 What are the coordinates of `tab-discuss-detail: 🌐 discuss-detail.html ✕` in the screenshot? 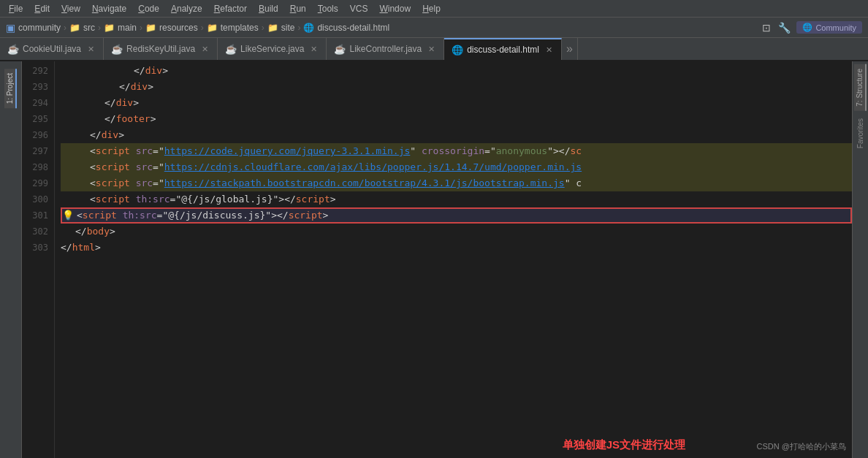 It's located at (503, 49).